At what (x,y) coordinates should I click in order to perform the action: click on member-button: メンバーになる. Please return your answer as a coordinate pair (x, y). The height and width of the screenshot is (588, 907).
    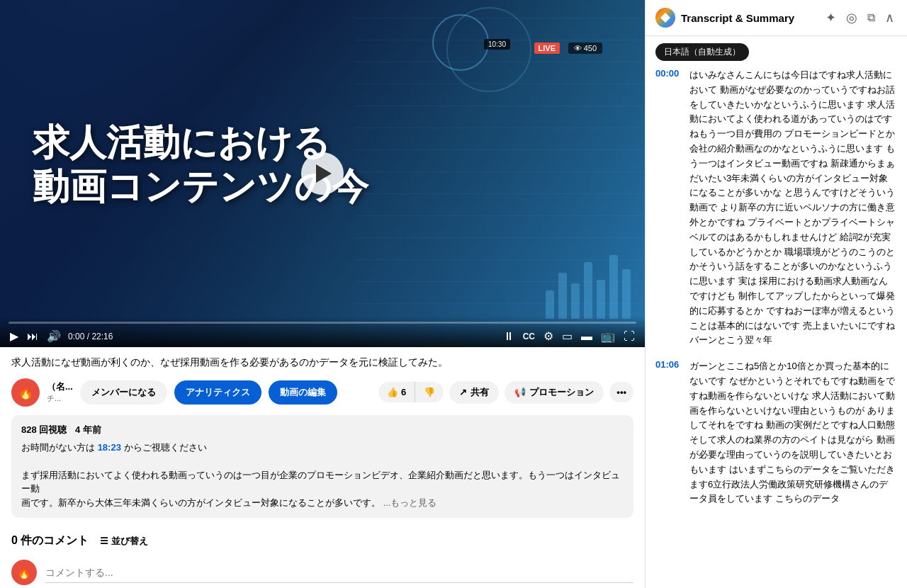
    Looking at the image, I should click on (123, 392).